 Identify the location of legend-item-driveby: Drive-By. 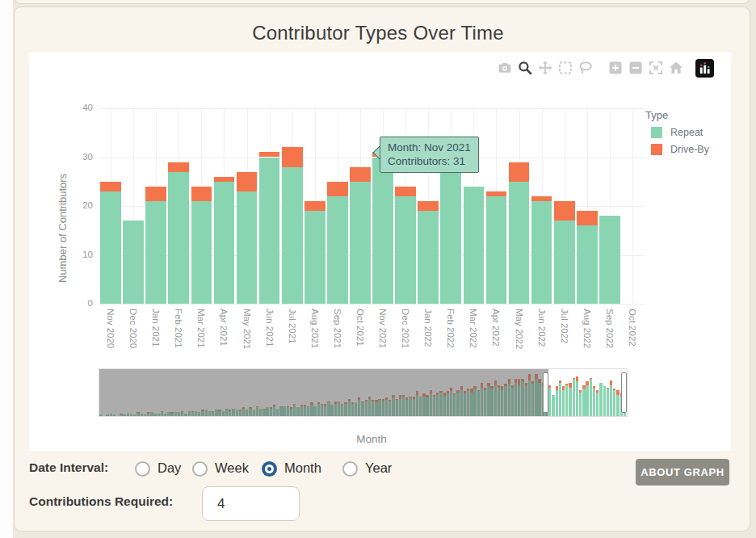
(677, 149).